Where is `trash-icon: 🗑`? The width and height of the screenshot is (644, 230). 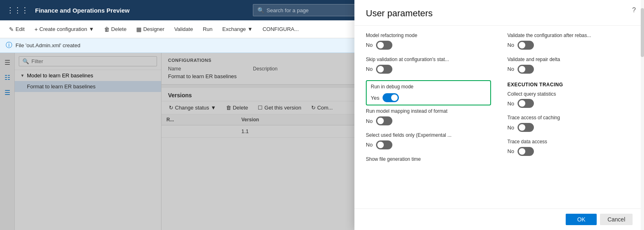 trash-icon: 🗑 is located at coordinates (107, 29).